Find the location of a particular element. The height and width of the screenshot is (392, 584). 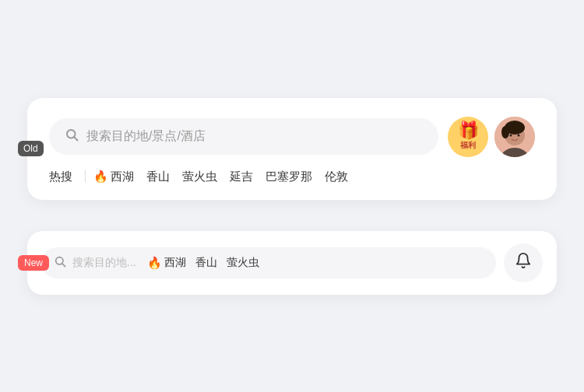

bell-button is located at coordinates (523, 263).